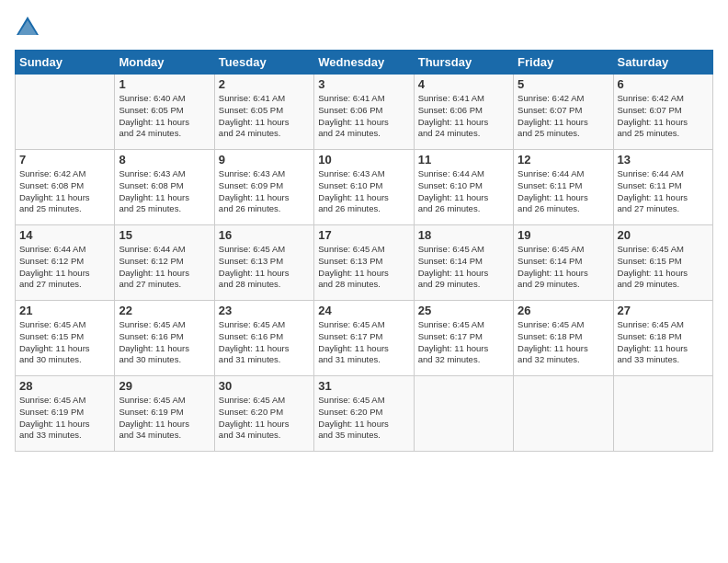  I want to click on calendar-cell: 24Sunrise: 6:45 AMSunset: 6:17 PMDayligh…, so click(364, 339).